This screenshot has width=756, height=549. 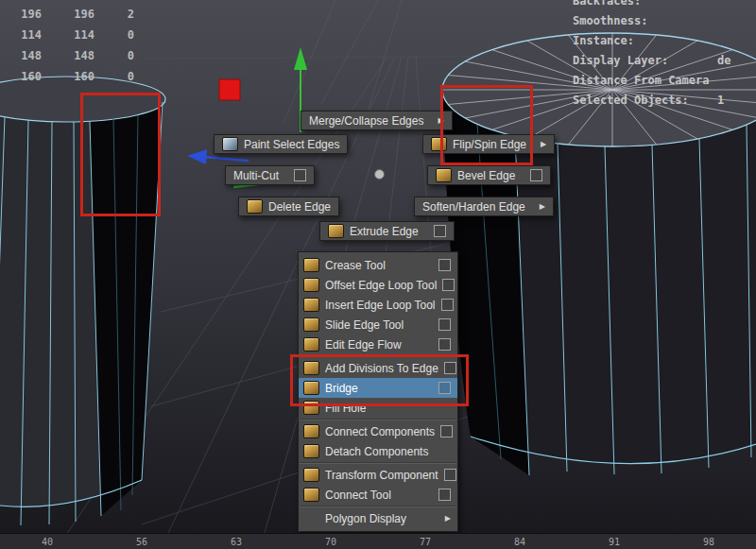 What do you see at coordinates (67, 45) in the screenshot?
I see `poly-count-hud: 1961962114114014814801601600` at bounding box center [67, 45].